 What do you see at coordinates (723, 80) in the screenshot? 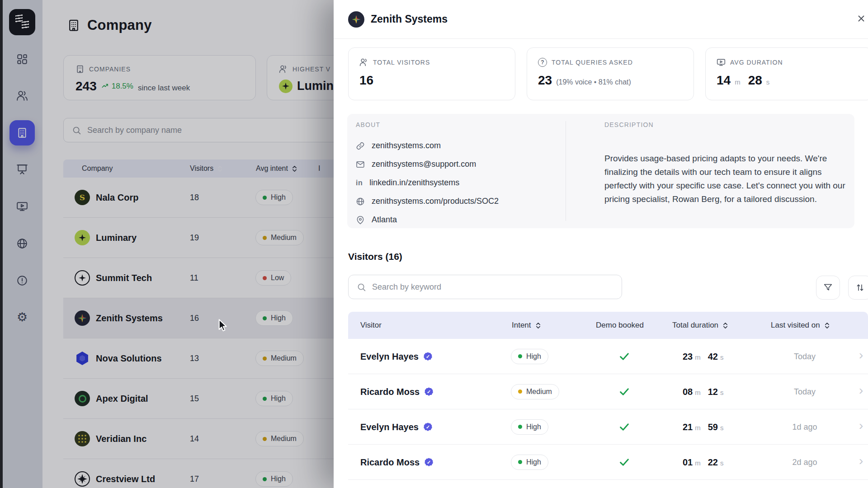
I see `duration-minutes: 14` at bounding box center [723, 80].